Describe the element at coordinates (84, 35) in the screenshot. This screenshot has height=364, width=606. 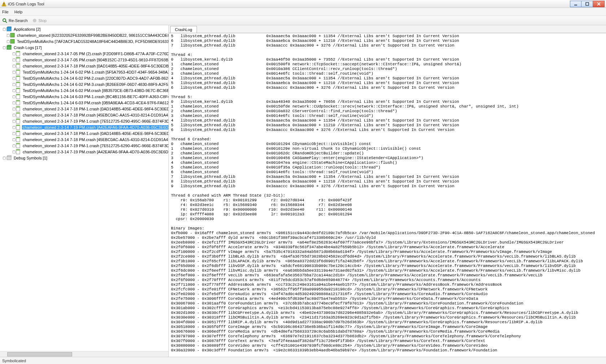
I see `tree-item-app: ▢ chameleon_stoned [622332052F633992BF99…` at that location.